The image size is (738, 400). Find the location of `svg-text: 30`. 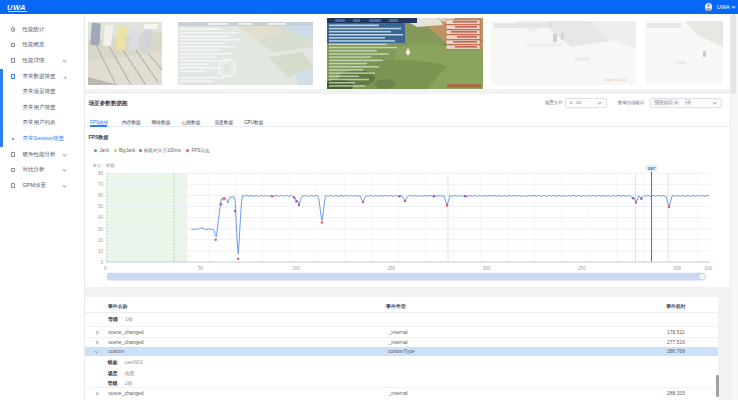

svg-text: 30 is located at coordinates (101, 230).